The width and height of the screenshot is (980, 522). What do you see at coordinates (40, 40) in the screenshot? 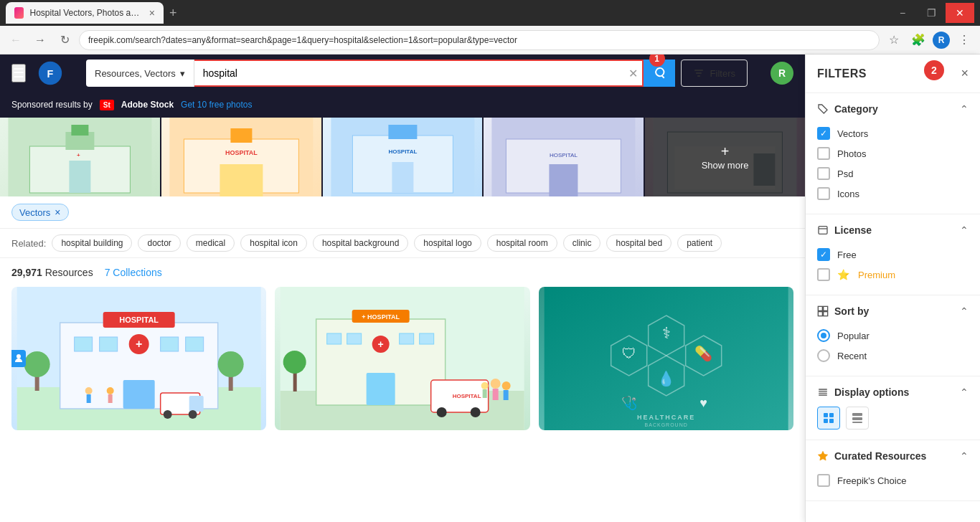
I see `forward-button: →` at bounding box center [40, 40].